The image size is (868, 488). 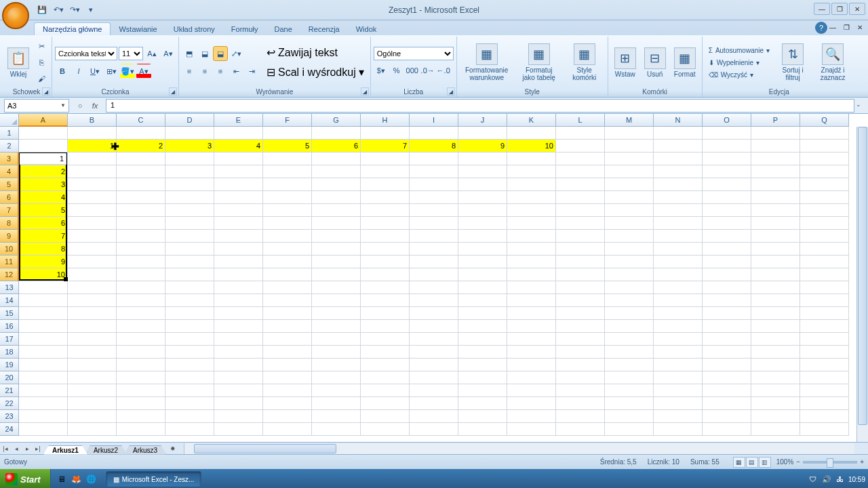 I want to click on cell-A16, so click(x=43, y=327).